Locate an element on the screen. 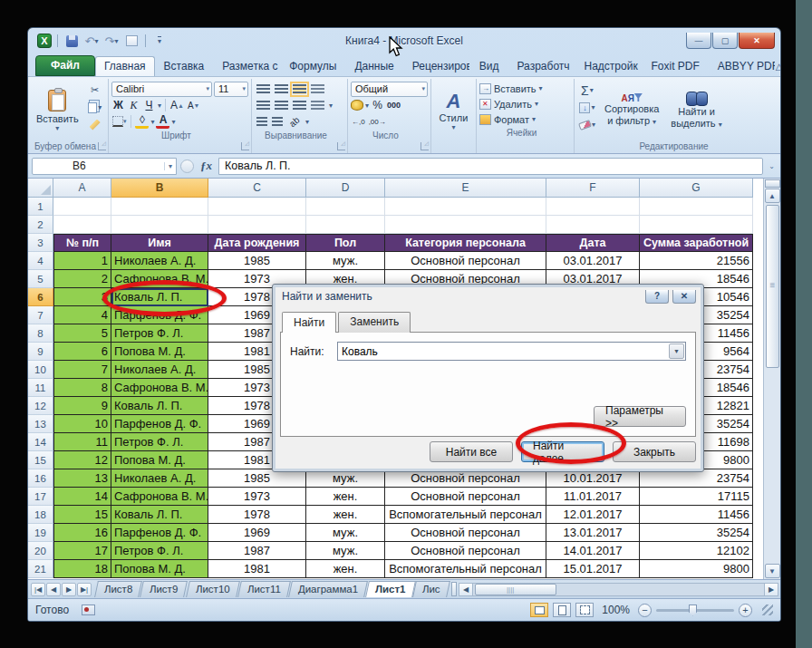  bold-button: Ж is located at coordinates (118, 105).